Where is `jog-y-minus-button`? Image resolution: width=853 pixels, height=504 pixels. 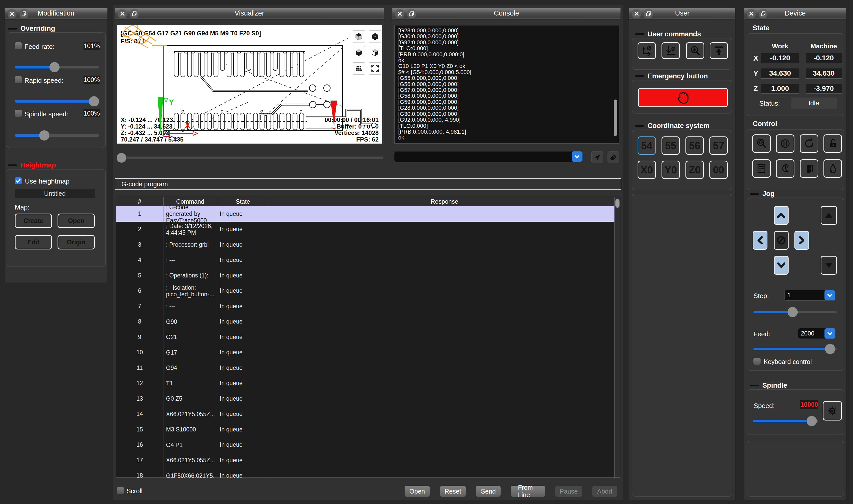
jog-y-minus-button is located at coordinates (781, 265).